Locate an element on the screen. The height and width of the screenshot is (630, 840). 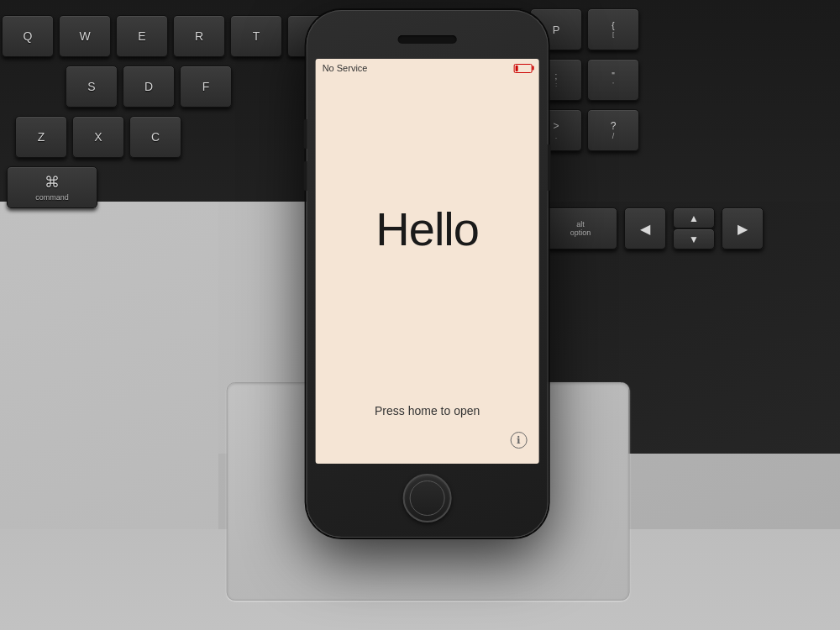
key-arrow-up: ▲ is located at coordinates (694, 218).